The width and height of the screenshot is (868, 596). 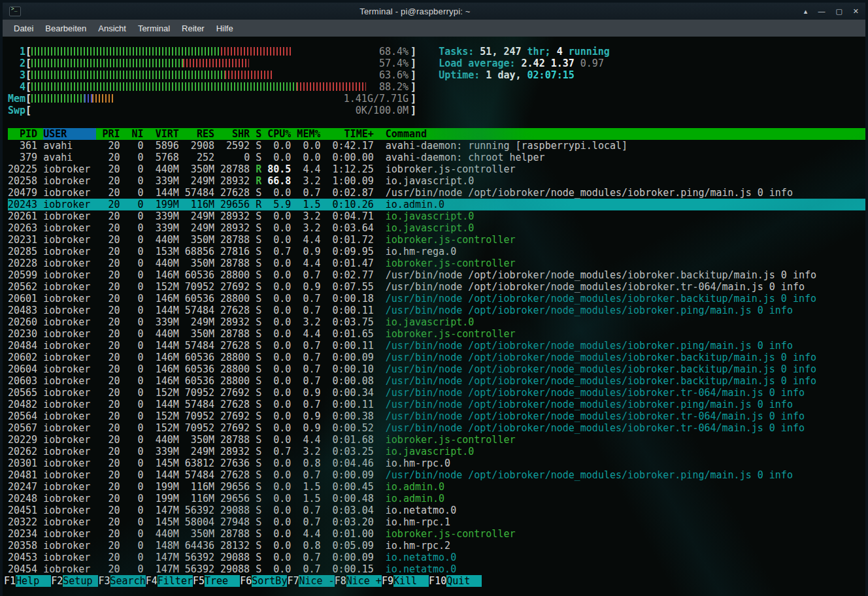 I want to click on menu-item-hilfe: Hilfe, so click(x=225, y=29).